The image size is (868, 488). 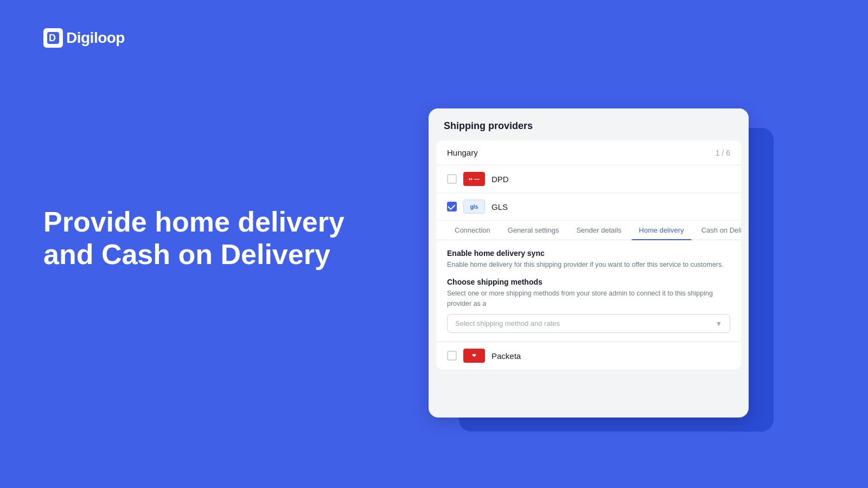 What do you see at coordinates (589, 207) in the screenshot?
I see `provider-row-gls: gls GLS` at bounding box center [589, 207].